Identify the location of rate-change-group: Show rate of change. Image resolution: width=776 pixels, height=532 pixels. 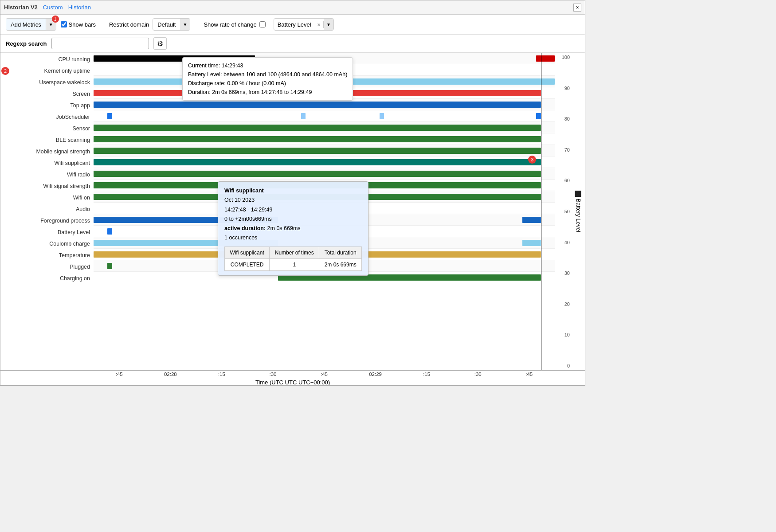
(234, 25).